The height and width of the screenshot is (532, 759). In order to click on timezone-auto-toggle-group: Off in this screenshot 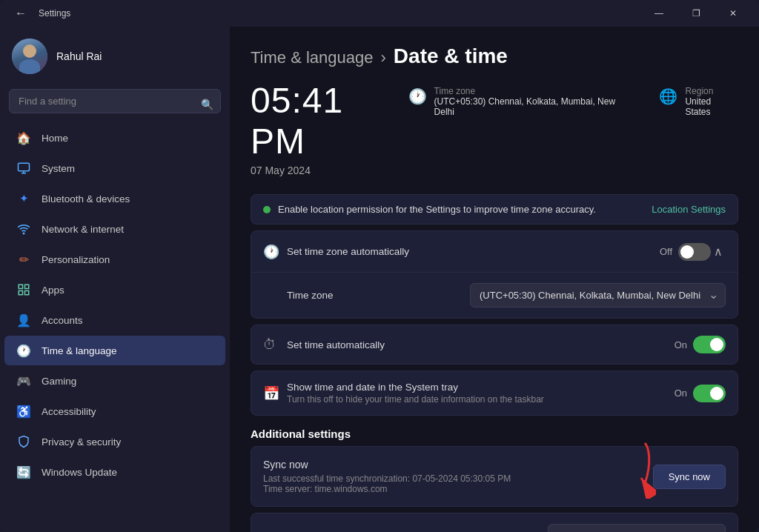, I will do `click(685, 252)`.